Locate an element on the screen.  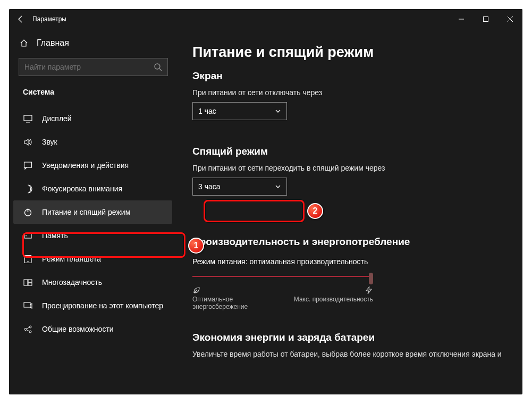
slider-min-label: Оптимальное энергосбережение is located at coordinates (239, 303).